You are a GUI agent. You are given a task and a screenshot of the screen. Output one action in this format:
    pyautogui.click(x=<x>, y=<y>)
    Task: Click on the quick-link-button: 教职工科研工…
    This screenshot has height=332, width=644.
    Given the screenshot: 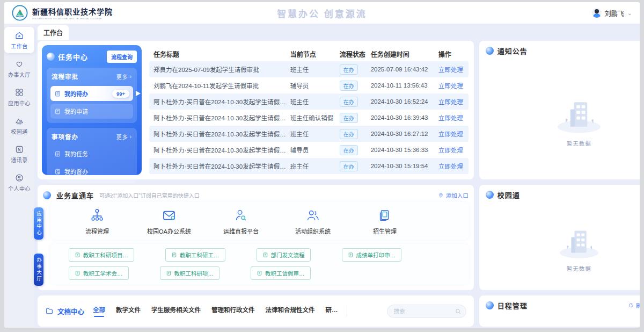 What is the action you would take?
    pyautogui.click(x=195, y=255)
    